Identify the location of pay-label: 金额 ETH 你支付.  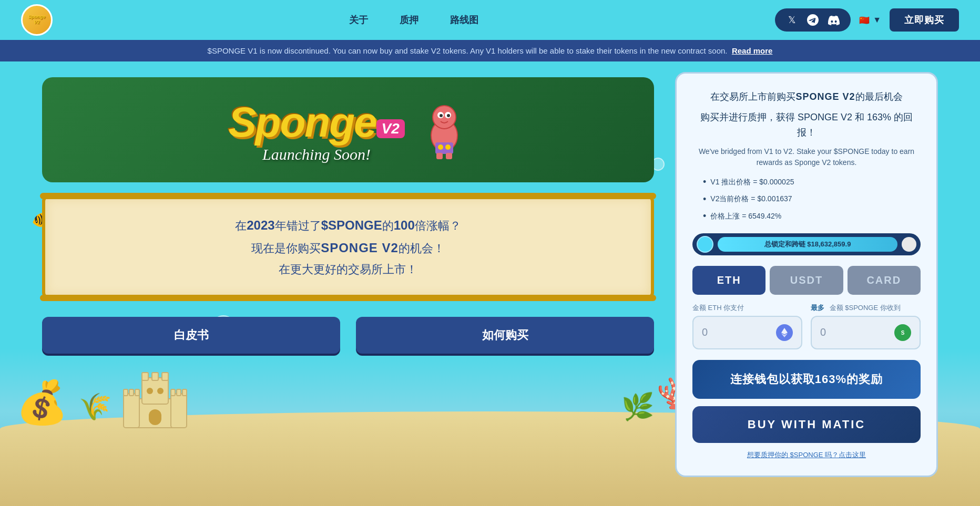
(748, 308).